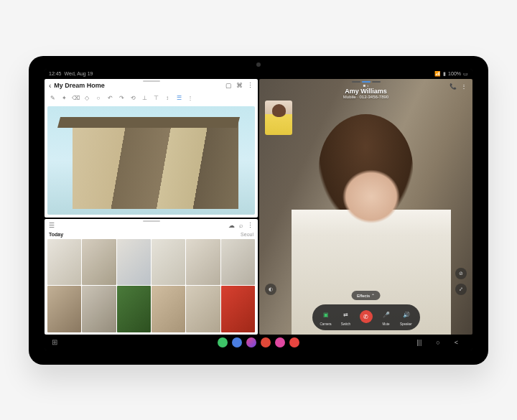 This screenshot has width=517, height=420. I want to click on rotate-tool: ⟲, so click(133, 98).